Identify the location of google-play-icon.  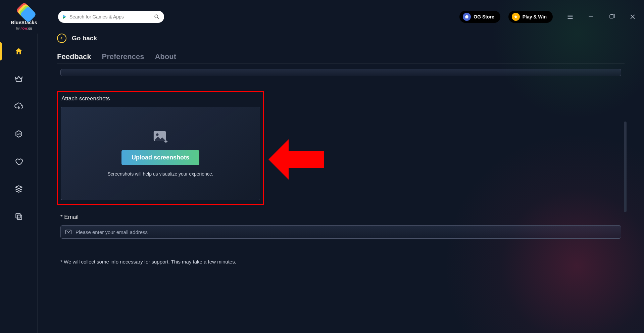
(64, 17).